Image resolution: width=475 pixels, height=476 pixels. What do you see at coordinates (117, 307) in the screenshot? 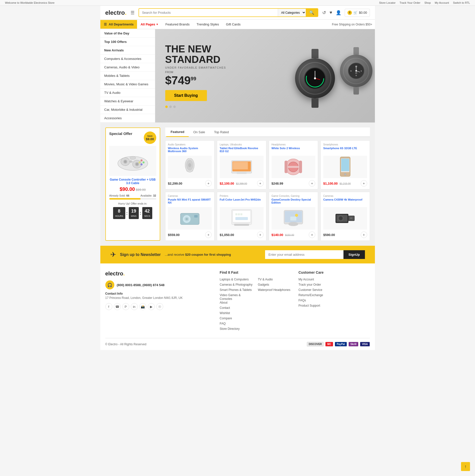
I see `social-whatsapp: ☎` at bounding box center [117, 307].